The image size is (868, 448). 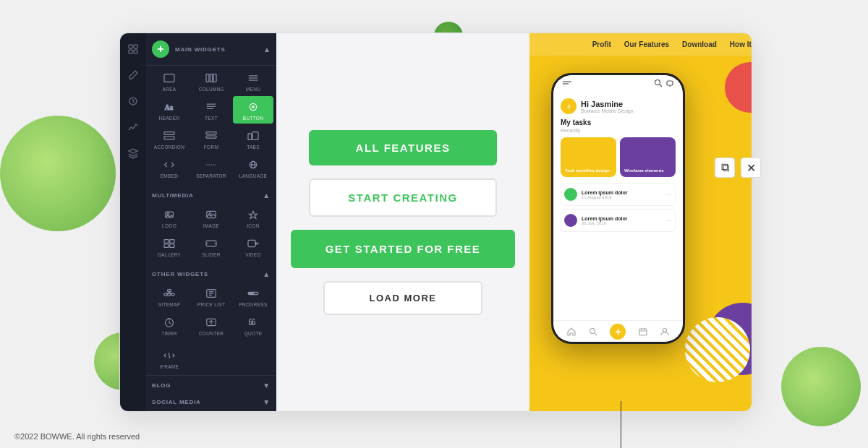 I want to click on external-section-header: EXTERNAL APPS ▼, so click(x=211, y=410).